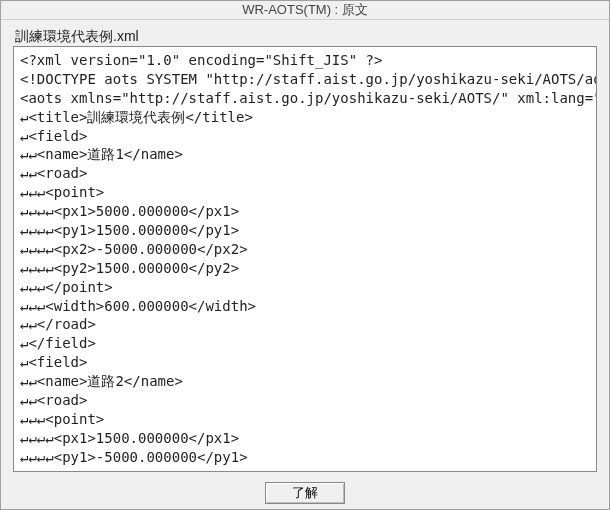 The height and width of the screenshot is (510, 610). Describe the element at coordinates (305, 60) in the screenshot. I see `content-line: <?xml version="1.0" encoding="Shift_JIS"…` at that location.